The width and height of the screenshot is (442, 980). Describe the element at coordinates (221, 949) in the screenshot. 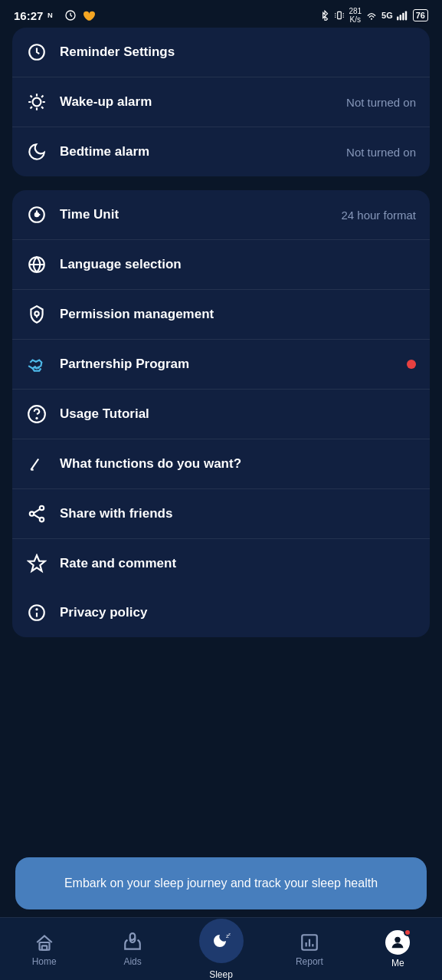

I see `nav-sleep: z z Sleep` at that location.